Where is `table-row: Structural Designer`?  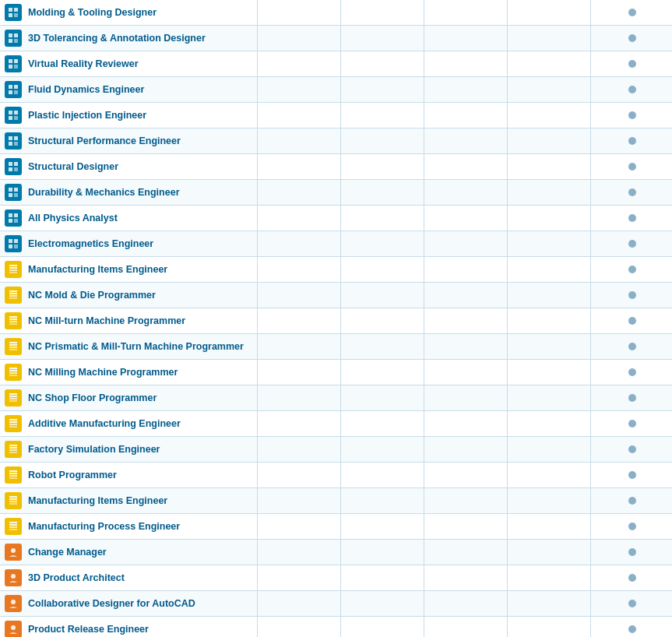
table-row: Structural Designer is located at coordinates (336, 167).